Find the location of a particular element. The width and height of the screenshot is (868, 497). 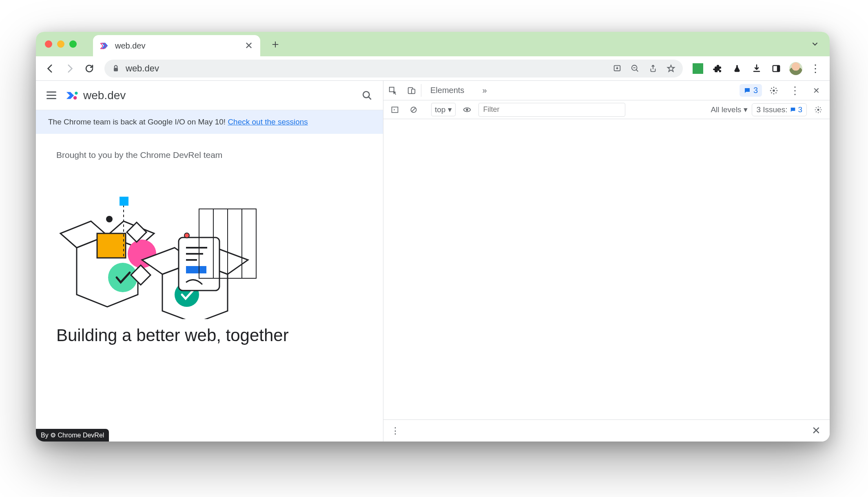

tab-list-button is located at coordinates (815, 44).